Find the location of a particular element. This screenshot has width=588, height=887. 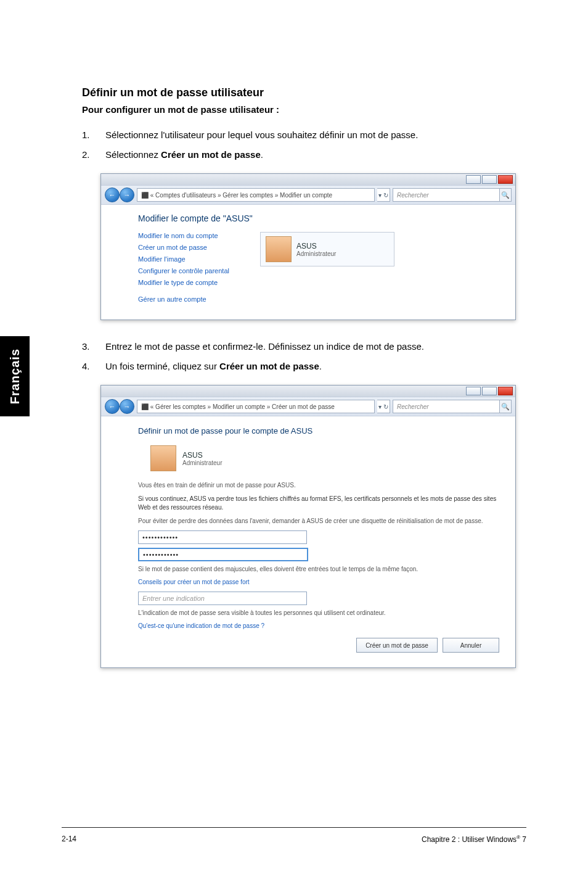

link-create-password: Créer un mot de passe is located at coordinates (184, 247).